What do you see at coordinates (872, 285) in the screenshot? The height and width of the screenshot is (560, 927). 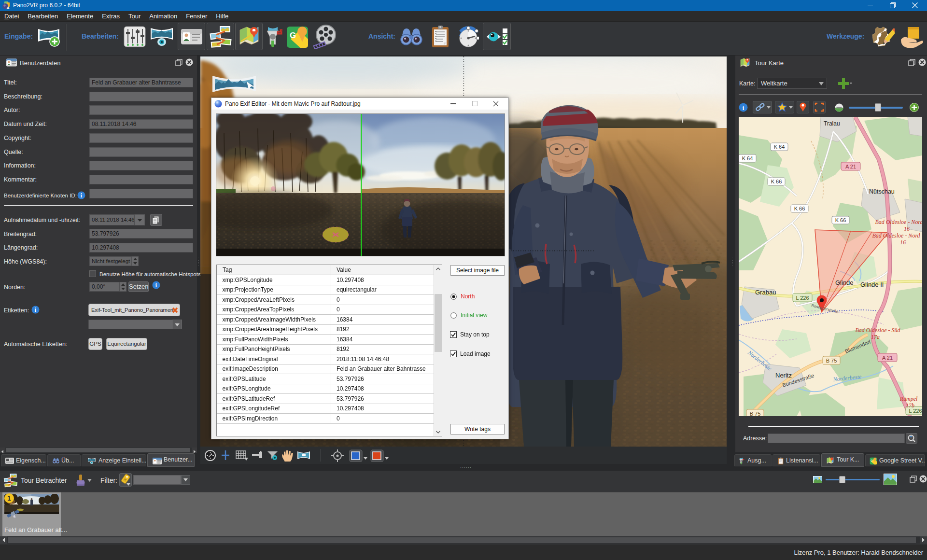 I see `svg-text: Glinde II` at bounding box center [872, 285].